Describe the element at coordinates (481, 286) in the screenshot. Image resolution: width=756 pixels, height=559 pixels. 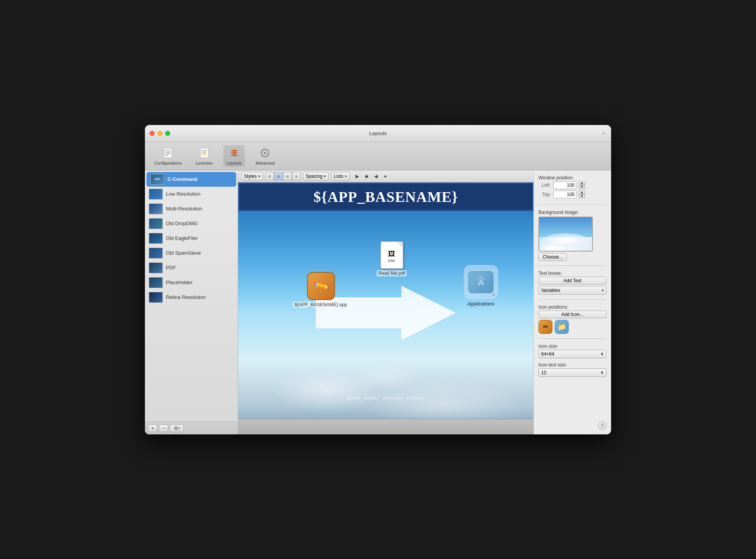
I see `dmg-applications-icon: A ↗ Applications` at that location.